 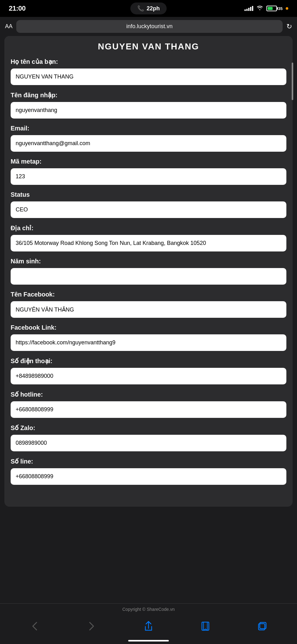 I want to click on browser-bar: AA info.luckytourist.vn ↻, so click(x=148, y=26).